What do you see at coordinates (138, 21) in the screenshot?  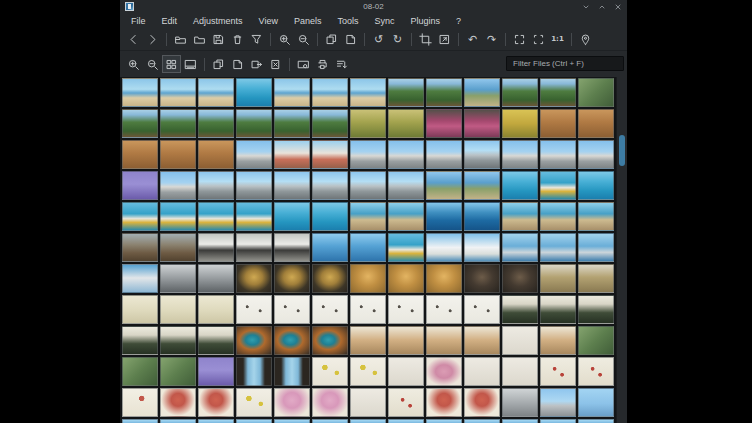 I see `menu-file: File` at bounding box center [138, 21].